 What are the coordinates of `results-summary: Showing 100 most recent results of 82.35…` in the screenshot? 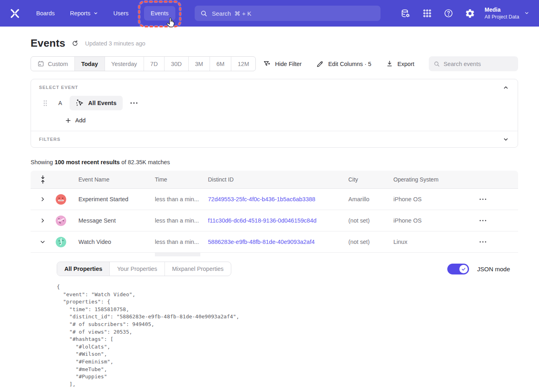 It's located at (274, 162).